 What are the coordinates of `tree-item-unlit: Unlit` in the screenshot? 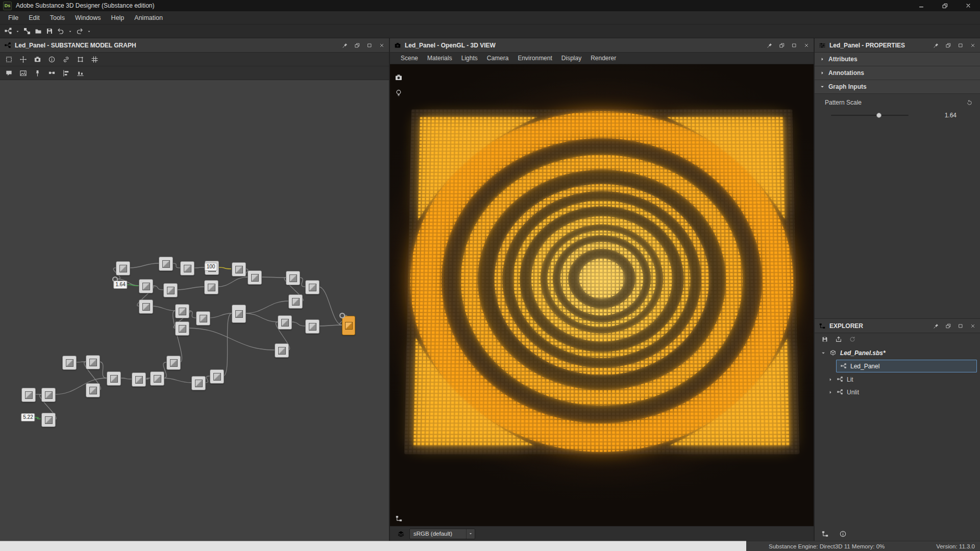 It's located at (897, 392).